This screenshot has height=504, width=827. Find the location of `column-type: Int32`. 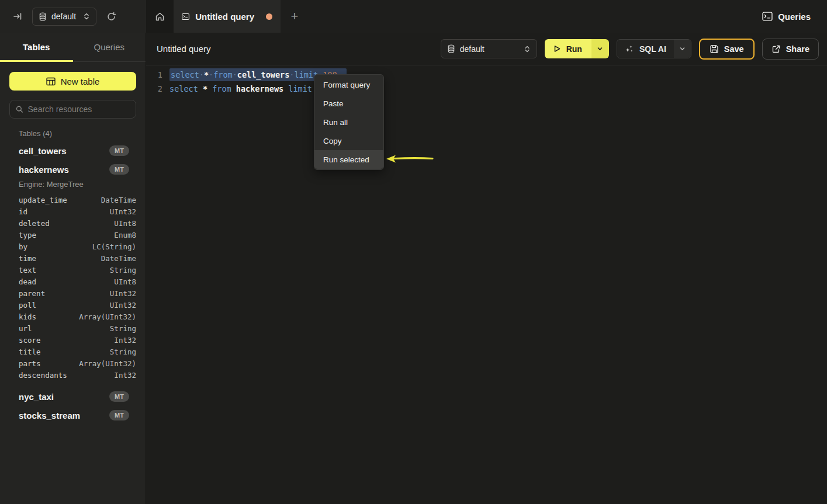

column-type: Int32 is located at coordinates (125, 376).